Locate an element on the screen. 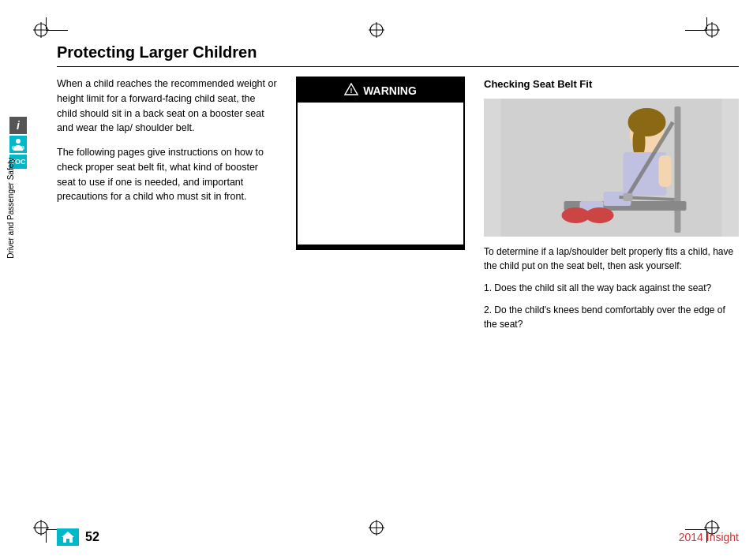 The width and height of the screenshot is (753, 560). warning-header: ! WARNING is located at coordinates (380, 90).